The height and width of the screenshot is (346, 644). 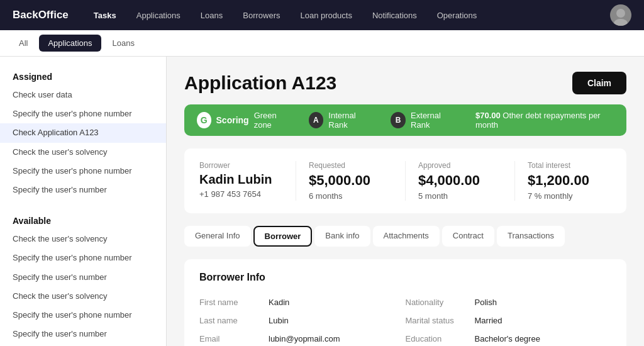 I want to click on borrower-name: Kadin Lubin, so click(x=242, y=180).